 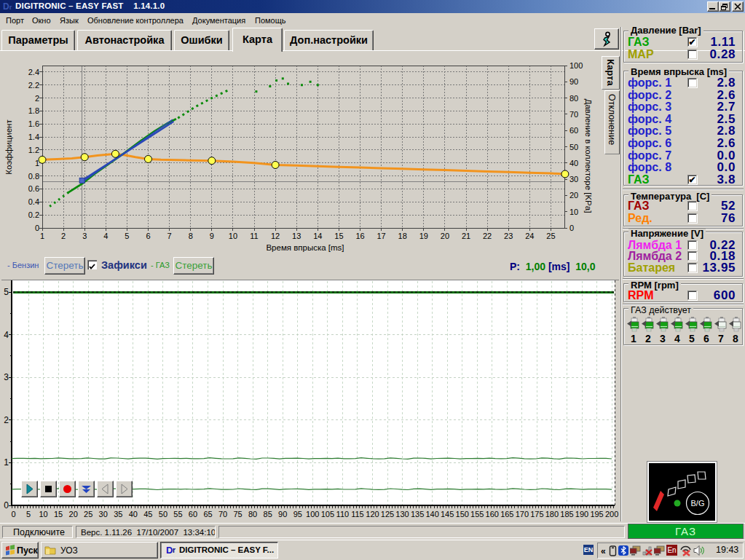 What do you see at coordinates (698, 503) in the screenshot?
I see `svg-text: B/G` at bounding box center [698, 503].